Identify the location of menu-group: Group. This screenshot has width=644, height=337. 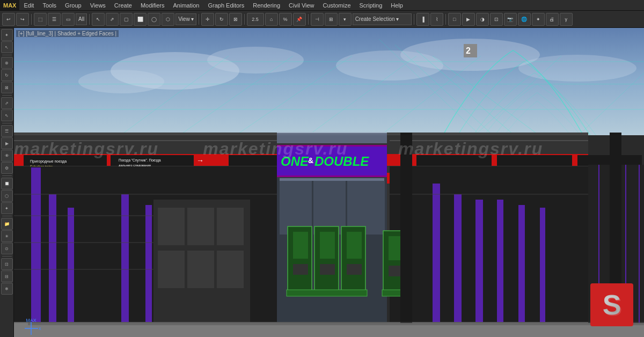
(73, 5).